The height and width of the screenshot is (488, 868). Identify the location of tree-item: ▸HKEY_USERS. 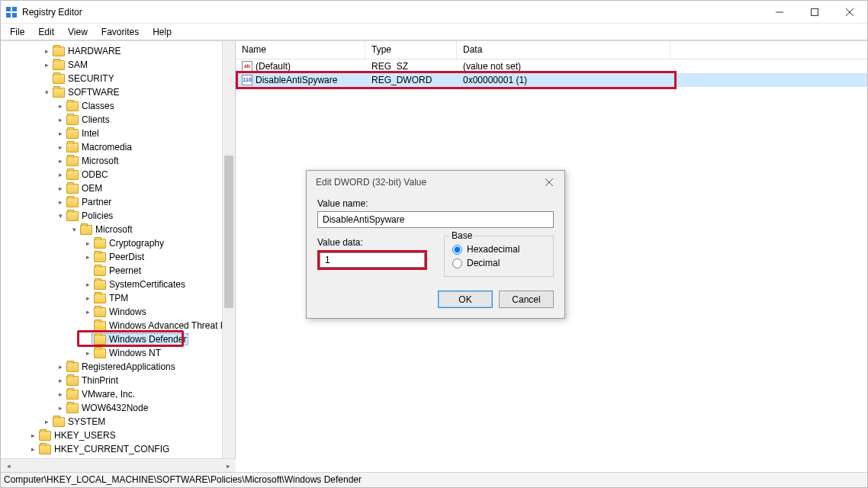
(118, 435).